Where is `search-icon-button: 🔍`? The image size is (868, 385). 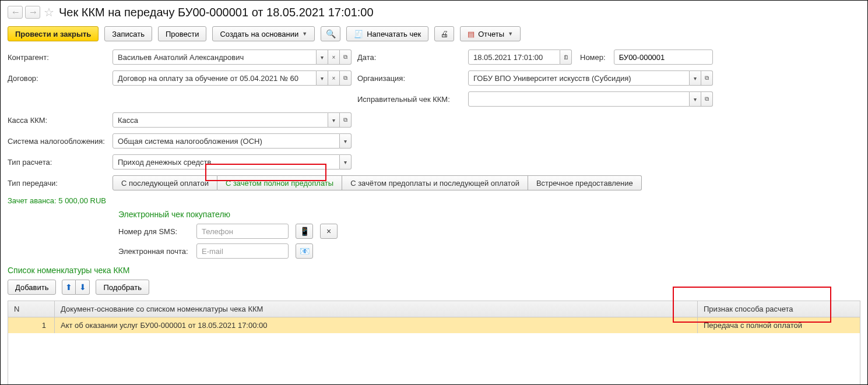 search-icon-button: 🔍 is located at coordinates (331, 34).